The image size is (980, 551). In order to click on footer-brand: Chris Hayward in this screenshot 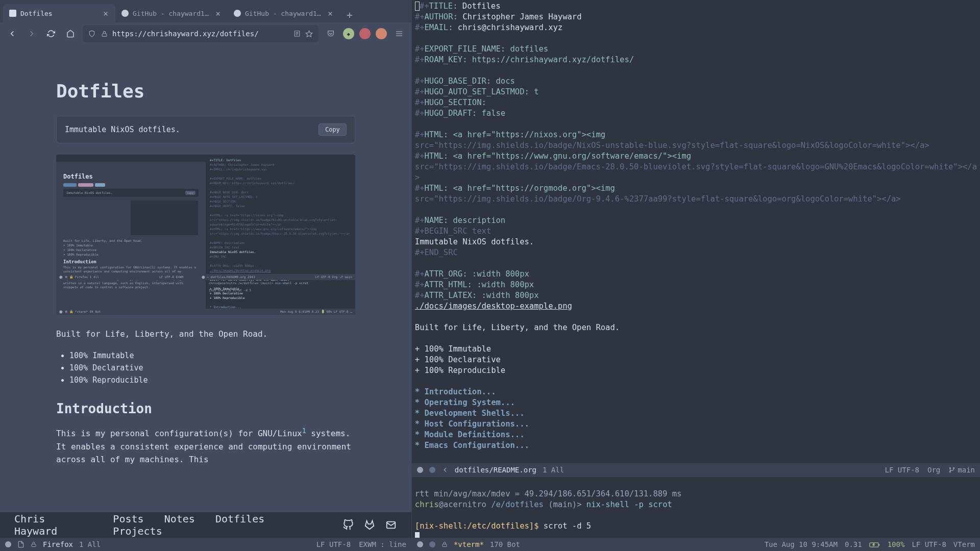, I will do `click(50, 525)`.